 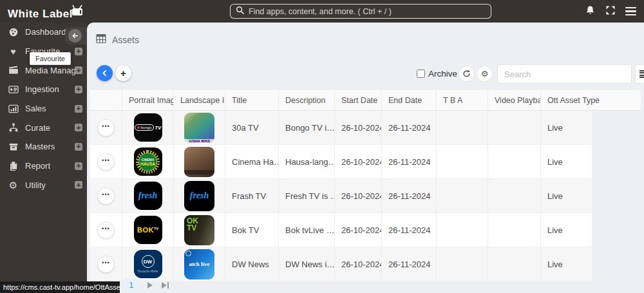 I want to click on sidebar-collapse-button, so click(x=75, y=36).